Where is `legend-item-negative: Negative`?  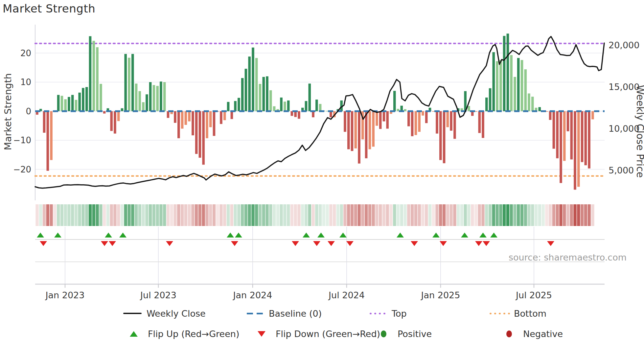
legend-item-negative: Negative is located at coordinates (531, 334).